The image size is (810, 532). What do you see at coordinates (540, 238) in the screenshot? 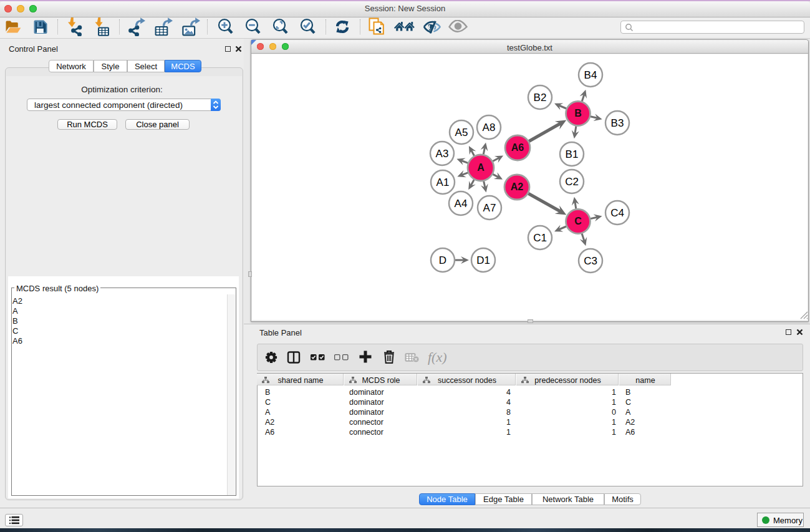
I see `svg-text: C1` at bounding box center [540, 238].